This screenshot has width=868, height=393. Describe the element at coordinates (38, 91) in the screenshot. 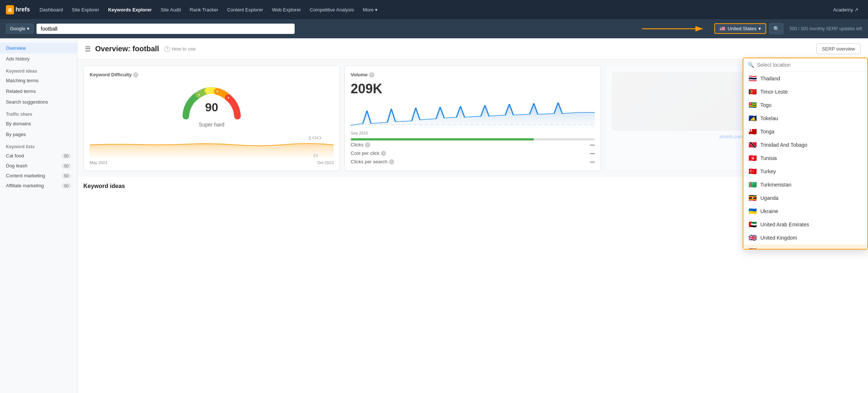

I see `sidebar-item-related-terms: Related terms` at that location.